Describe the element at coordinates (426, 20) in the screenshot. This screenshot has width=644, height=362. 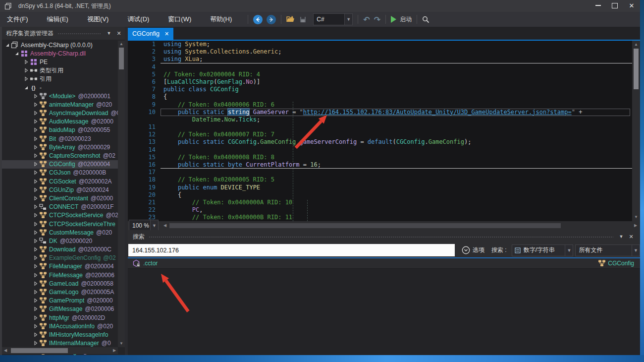
I see `search-assemblies-button` at that location.